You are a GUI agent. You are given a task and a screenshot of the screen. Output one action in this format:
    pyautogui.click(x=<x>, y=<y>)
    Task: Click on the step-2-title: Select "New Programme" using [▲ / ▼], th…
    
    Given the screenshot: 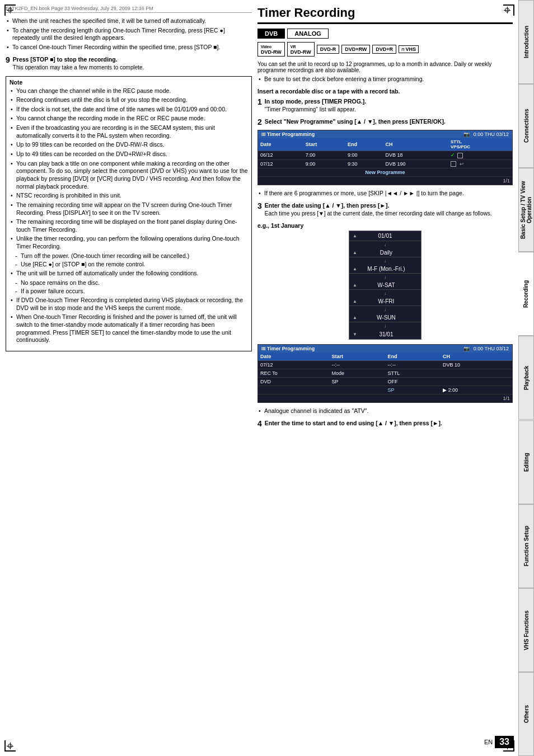 What is the action you would take?
    pyautogui.click(x=355, y=121)
    